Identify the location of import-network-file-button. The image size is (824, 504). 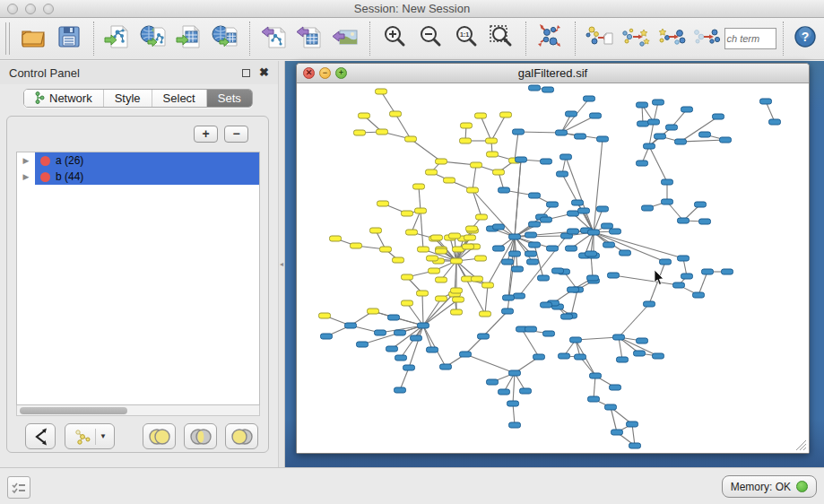
(118, 39).